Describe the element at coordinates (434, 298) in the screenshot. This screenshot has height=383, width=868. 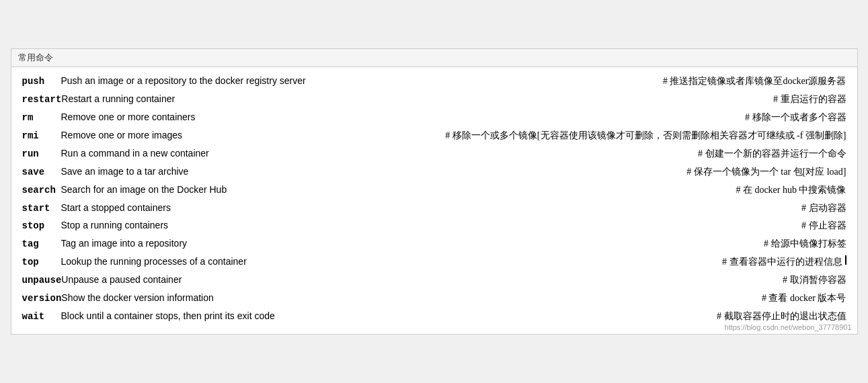
I see `command-row: version Show the docker version informat…` at that location.